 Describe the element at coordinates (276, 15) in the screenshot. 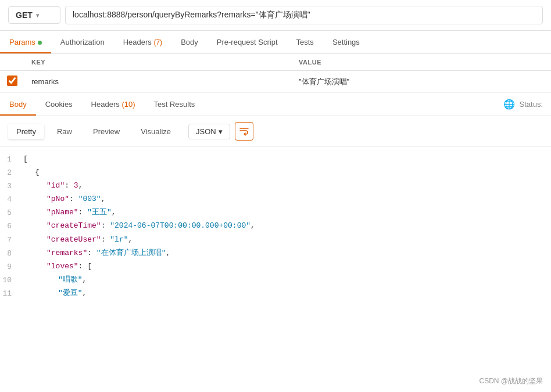

I see `url-bar: GET ▾` at that location.